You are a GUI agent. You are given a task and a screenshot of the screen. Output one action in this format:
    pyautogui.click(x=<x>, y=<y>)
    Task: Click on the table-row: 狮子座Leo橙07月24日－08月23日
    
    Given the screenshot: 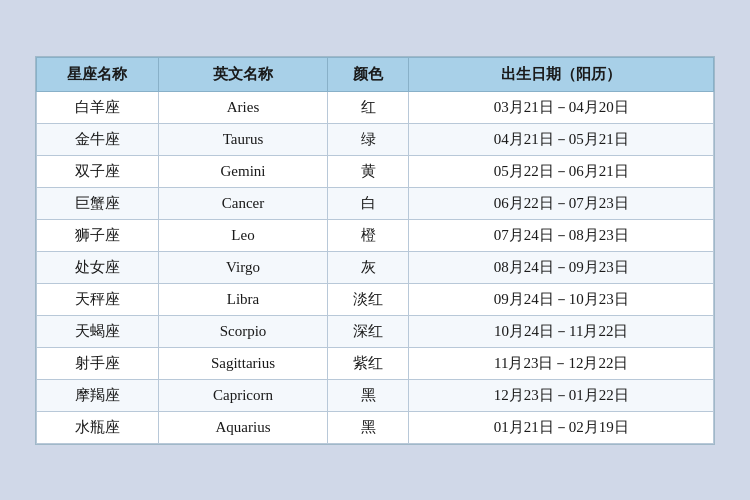 What is the action you would take?
    pyautogui.click(x=376, y=235)
    